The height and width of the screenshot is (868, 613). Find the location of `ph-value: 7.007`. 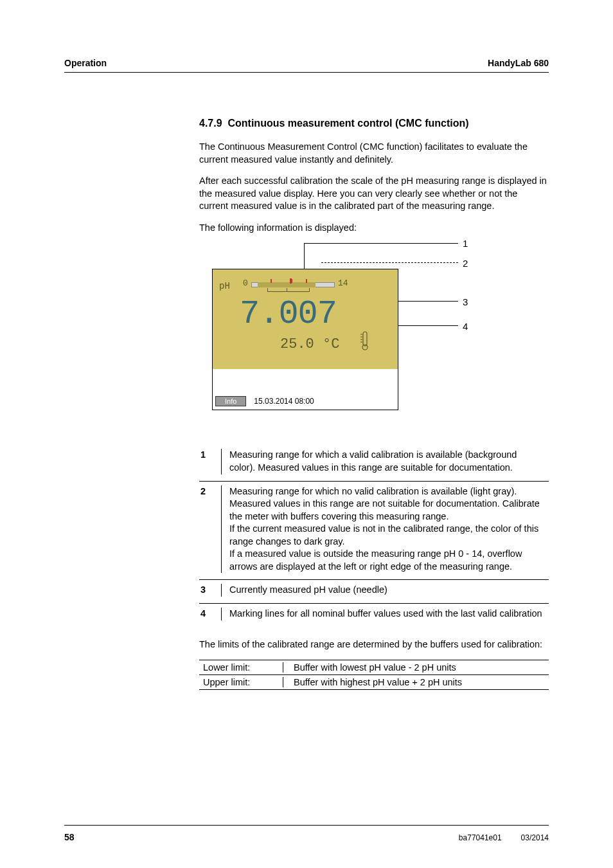

ph-value: 7.007 is located at coordinates (288, 314).